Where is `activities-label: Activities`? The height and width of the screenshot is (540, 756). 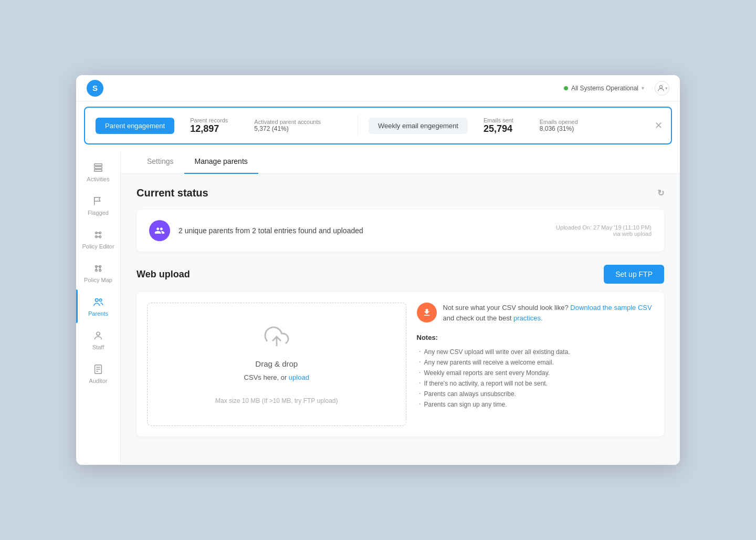 activities-label: Activities is located at coordinates (98, 179).